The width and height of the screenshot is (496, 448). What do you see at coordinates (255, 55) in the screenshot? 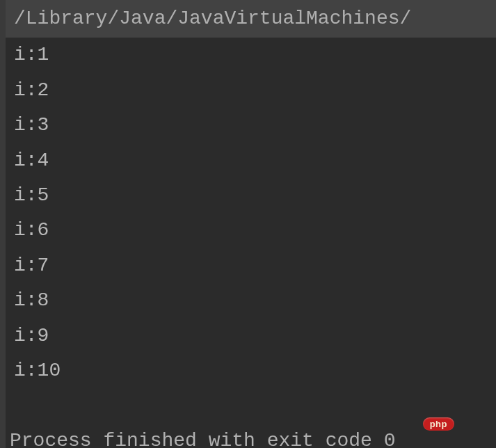
I see `output-line: i:1` at bounding box center [255, 55].